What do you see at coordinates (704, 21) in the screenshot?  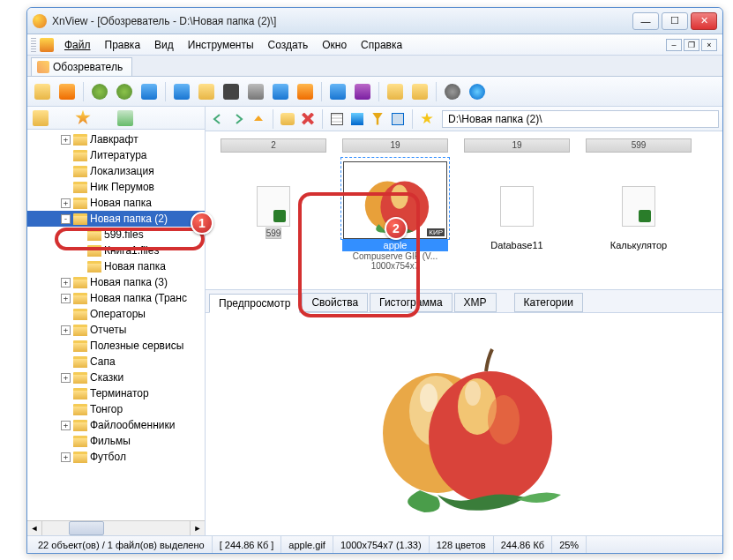 I see `close-button: ✕` at bounding box center [704, 21].